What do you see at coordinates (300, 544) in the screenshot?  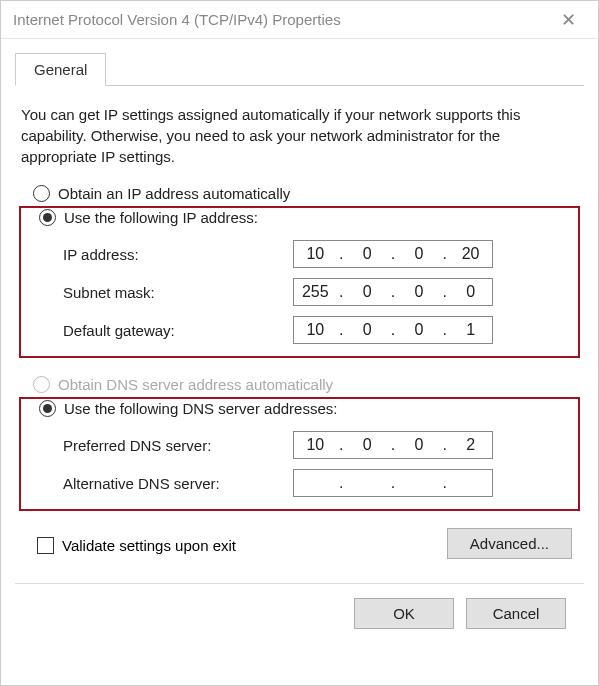 I see `advanced-row: Advanced...` at bounding box center [300, 544].